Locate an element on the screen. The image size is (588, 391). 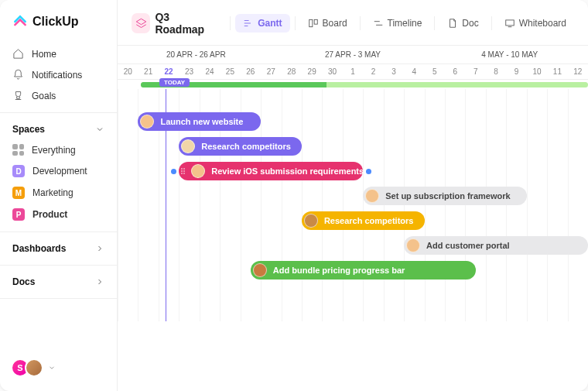
day-cell: 28 is located at coordinates (292, 71).